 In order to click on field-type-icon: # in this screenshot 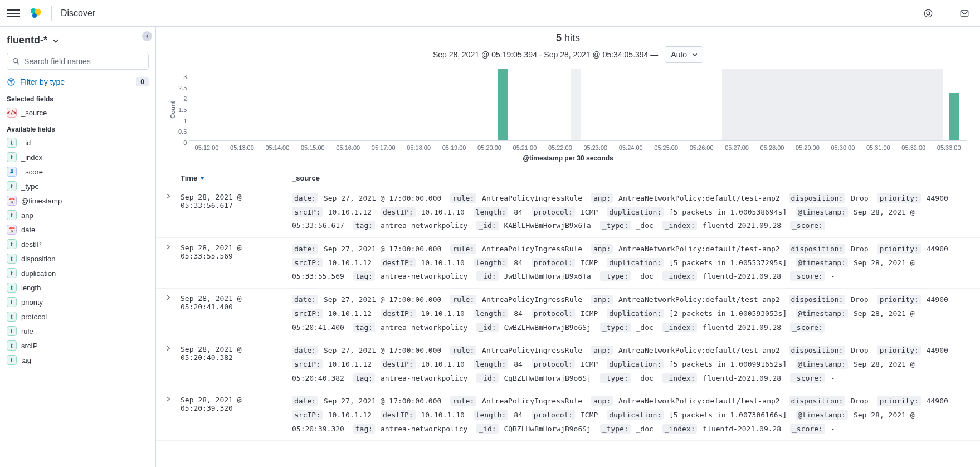, I will do `click(12, 172)`.